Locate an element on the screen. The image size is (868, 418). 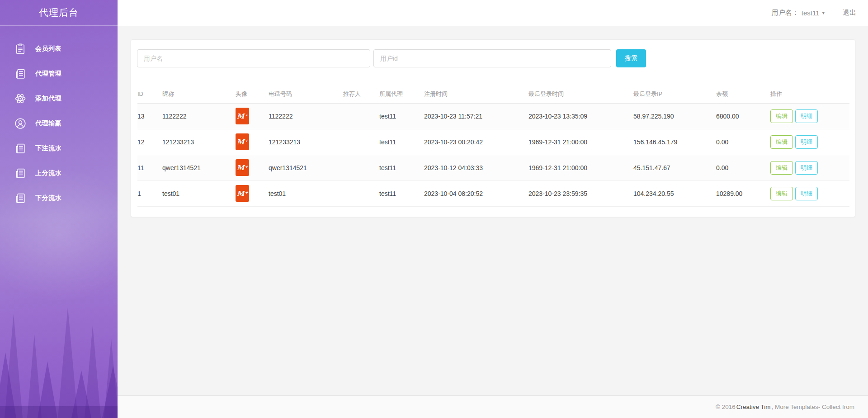
caret-down-icon: ▾ is located at coordinates (823, 13).